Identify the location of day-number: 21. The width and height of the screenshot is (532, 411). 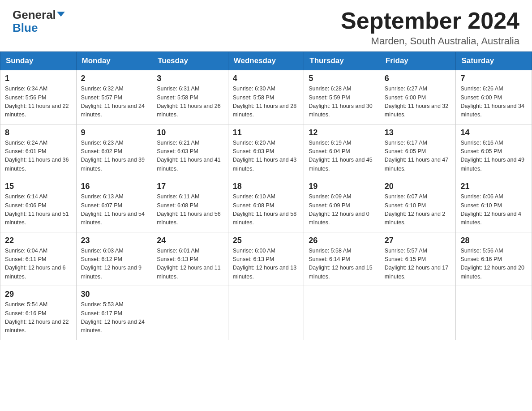
(493, 186).